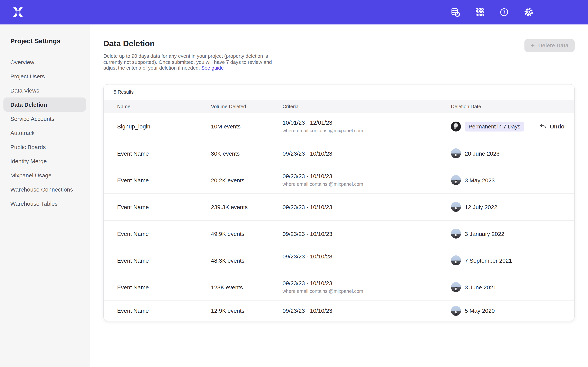 Image resolution: width=588 pixels, height=367 pixels. I want to click on column-header-deletion-date: Deletion Date, so click(513, 106).